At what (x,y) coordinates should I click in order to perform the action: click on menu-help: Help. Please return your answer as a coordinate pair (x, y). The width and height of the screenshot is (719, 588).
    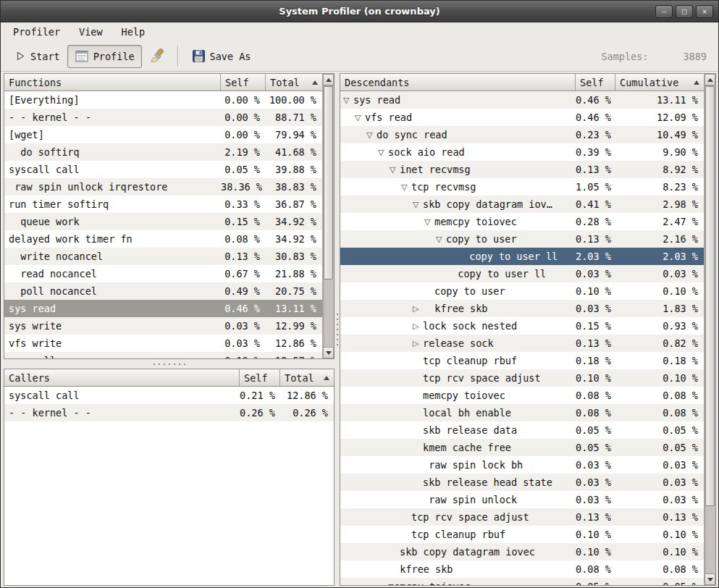
    Looking at the image, I should click on (133, 32).